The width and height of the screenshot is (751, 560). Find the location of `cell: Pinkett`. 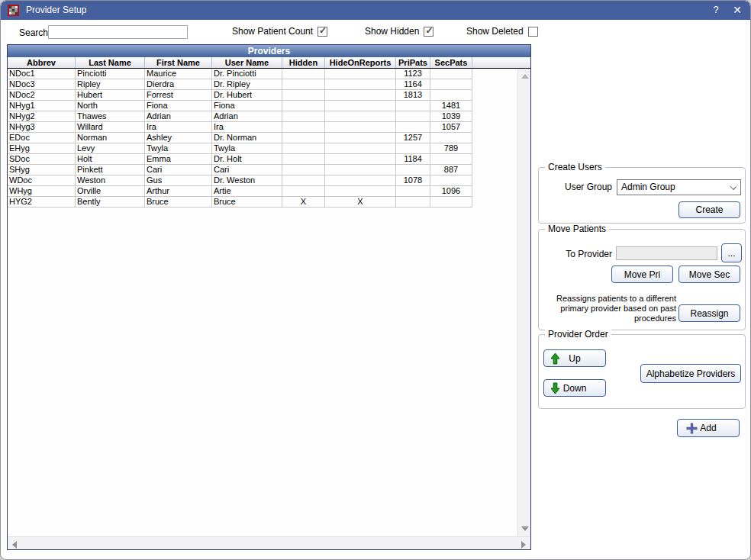

cell: Pinkett is located at coordinates (110, 170).